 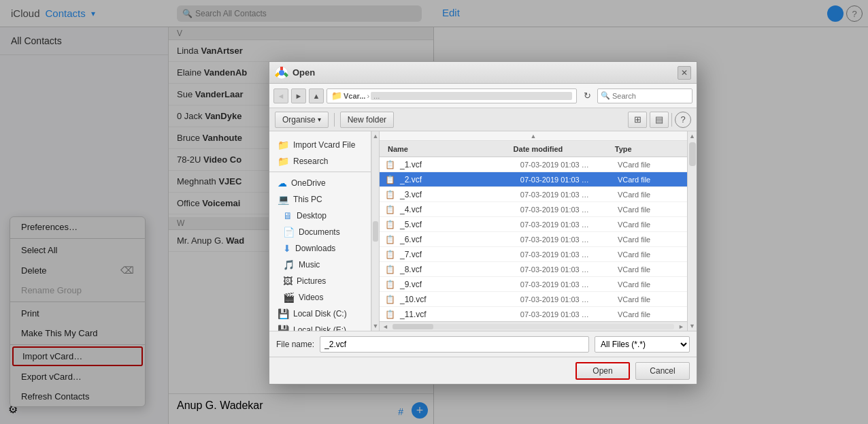 I want to click on vscroll-thumb, so click(x=692, y=154).